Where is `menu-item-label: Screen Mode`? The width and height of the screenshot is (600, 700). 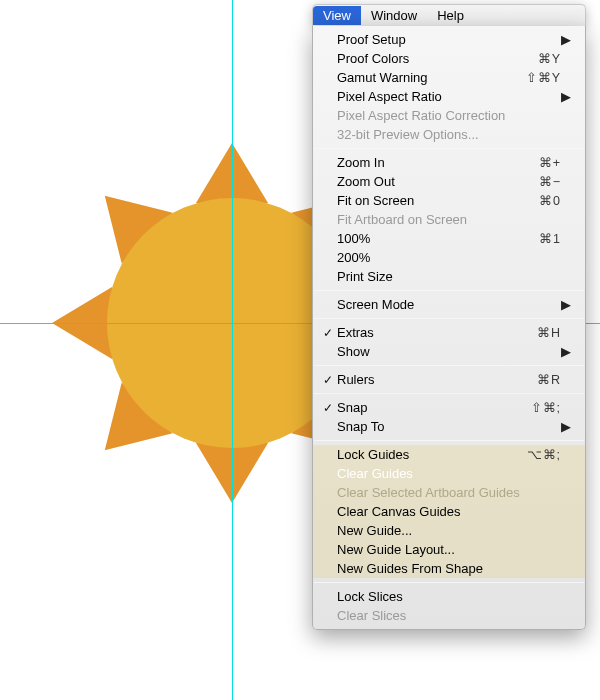
menu-item-label: Screen Mode is located at coordinates (448, 304).